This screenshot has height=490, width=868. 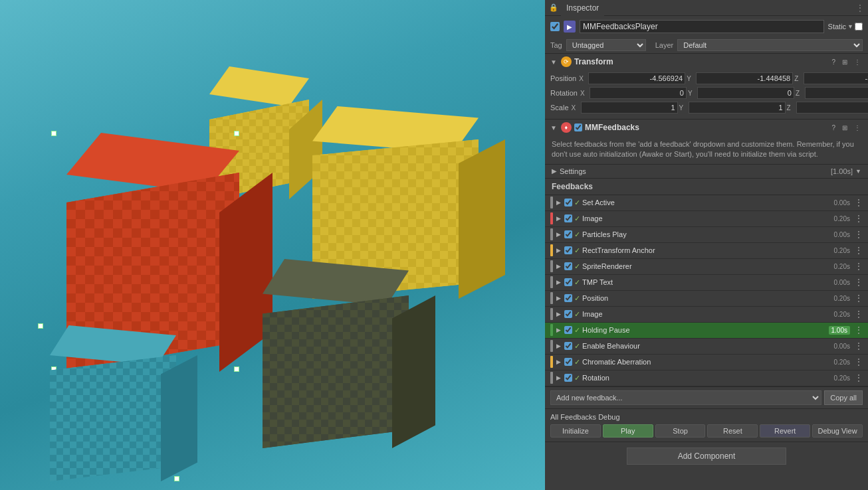 What do you see at coordinates (832, 108) in the screenshot?
I see `scale-z-input` at bounding box center [832, 108].